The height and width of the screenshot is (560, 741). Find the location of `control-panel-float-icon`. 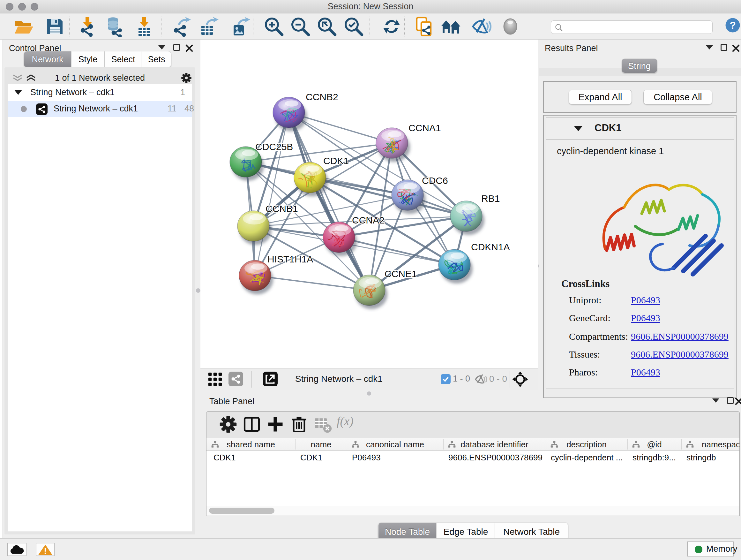

control-panel-float-icon is located at coordinates (177, 47).